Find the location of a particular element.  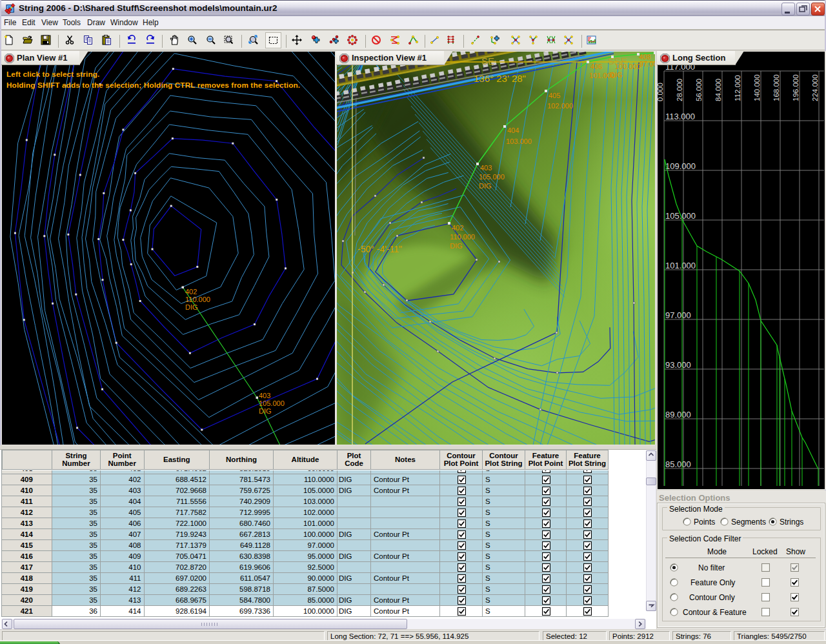

svg-text: 84.000 is located at coordinates (718, 90).